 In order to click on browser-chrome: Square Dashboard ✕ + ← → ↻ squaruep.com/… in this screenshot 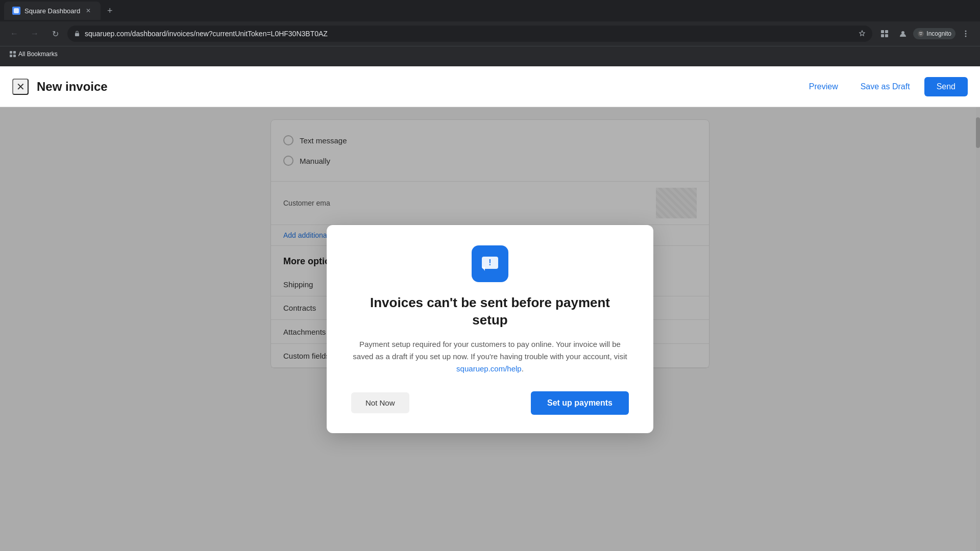, I will do `click(490, 33)`.